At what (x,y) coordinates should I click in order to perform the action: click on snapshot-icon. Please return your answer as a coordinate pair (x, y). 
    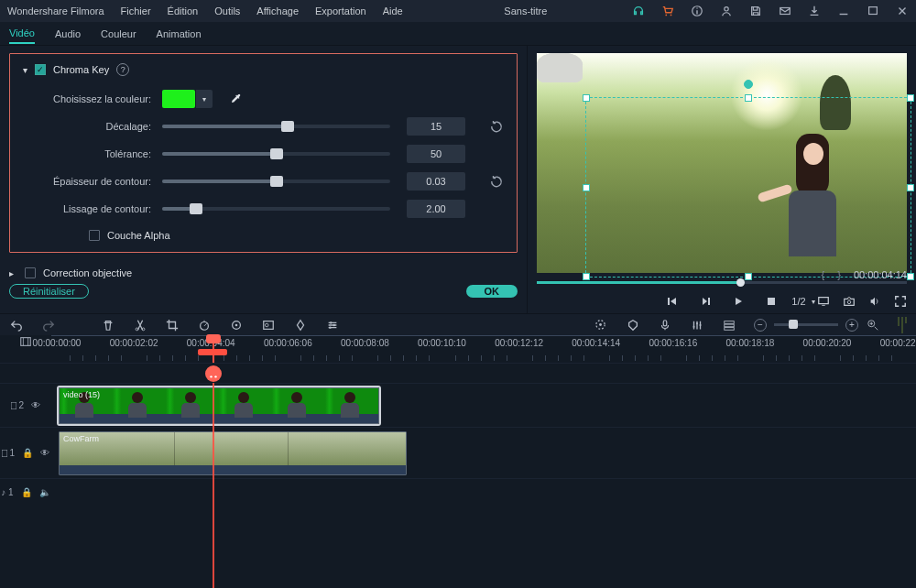
    Looking at the image, I should click on (849, 301).